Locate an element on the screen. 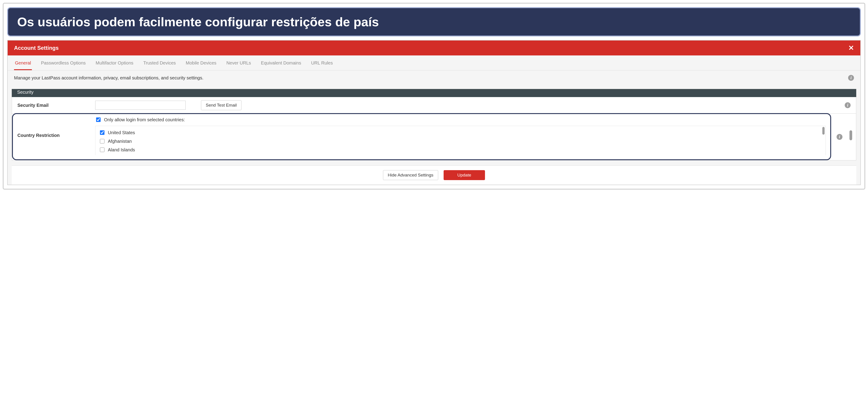  tab-passwordless-options: Passwordless Options is located at coordinates (63, 63).